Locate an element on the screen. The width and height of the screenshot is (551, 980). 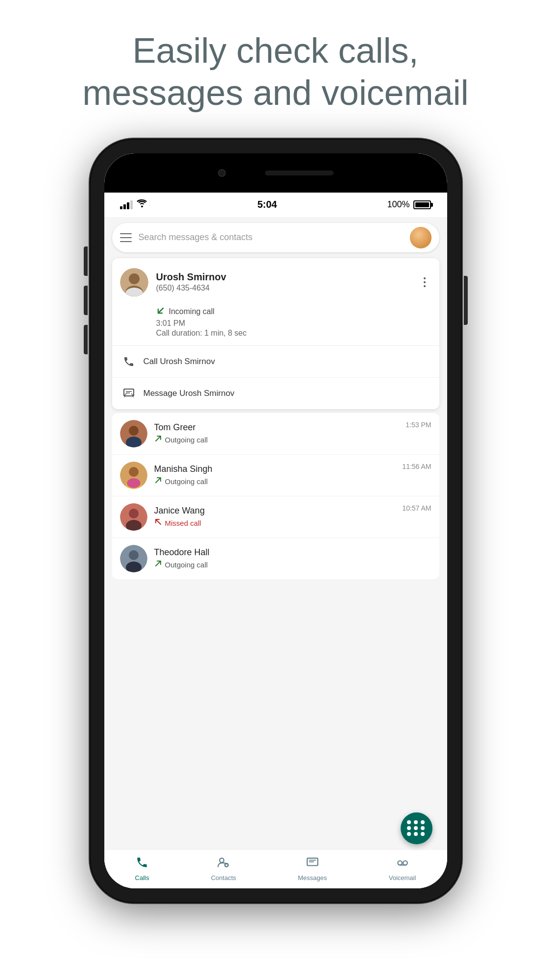
manisha-info: Manisha Singh Outgoing call is located at coordinates (293, 475).